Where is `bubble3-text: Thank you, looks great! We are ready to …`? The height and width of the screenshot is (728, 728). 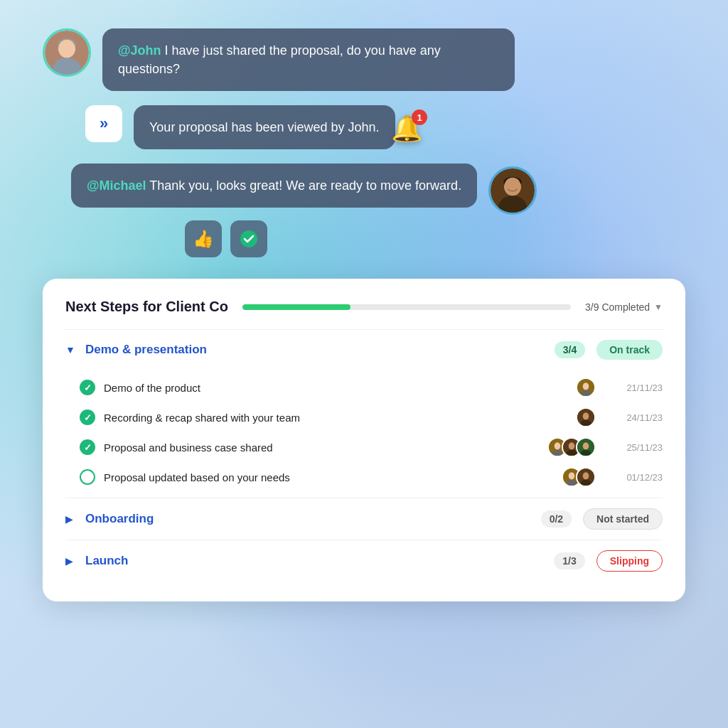
bubble3-text: Thank you, looks great! We are ready to … is located at coordinates (304, 186).